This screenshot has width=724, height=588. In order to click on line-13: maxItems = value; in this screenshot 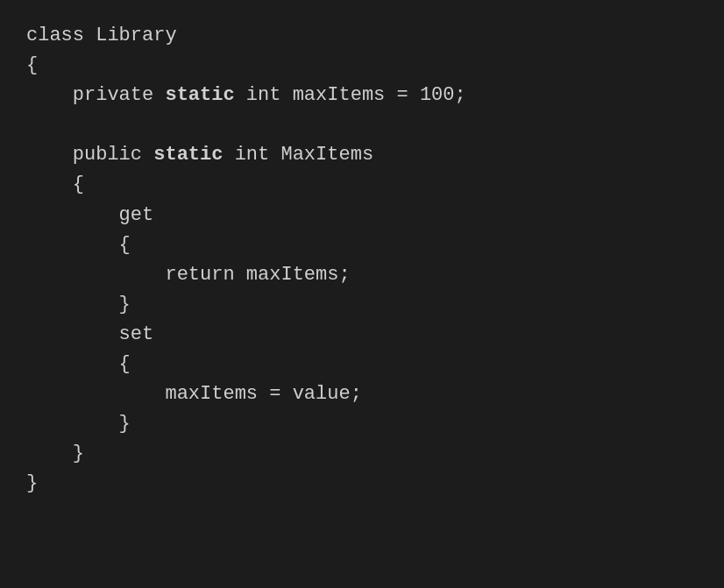, I will do `click(195, 394)`.